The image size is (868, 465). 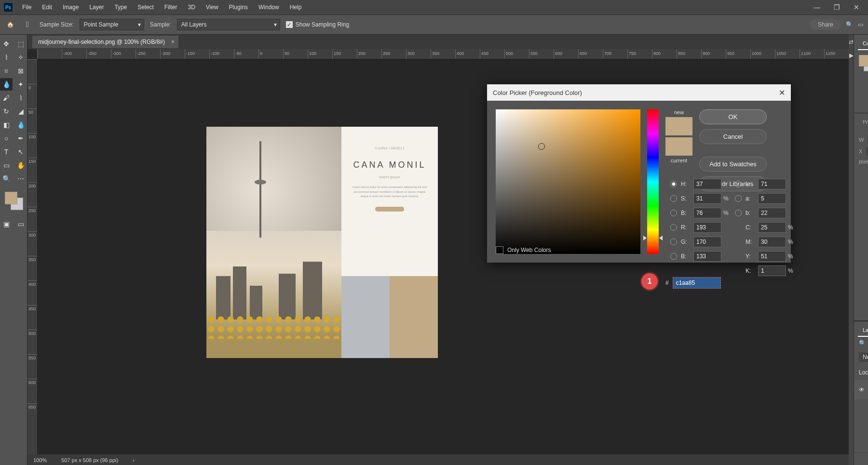 I want to click on quickmask-icon: ▣, so click(x=6, y=224).